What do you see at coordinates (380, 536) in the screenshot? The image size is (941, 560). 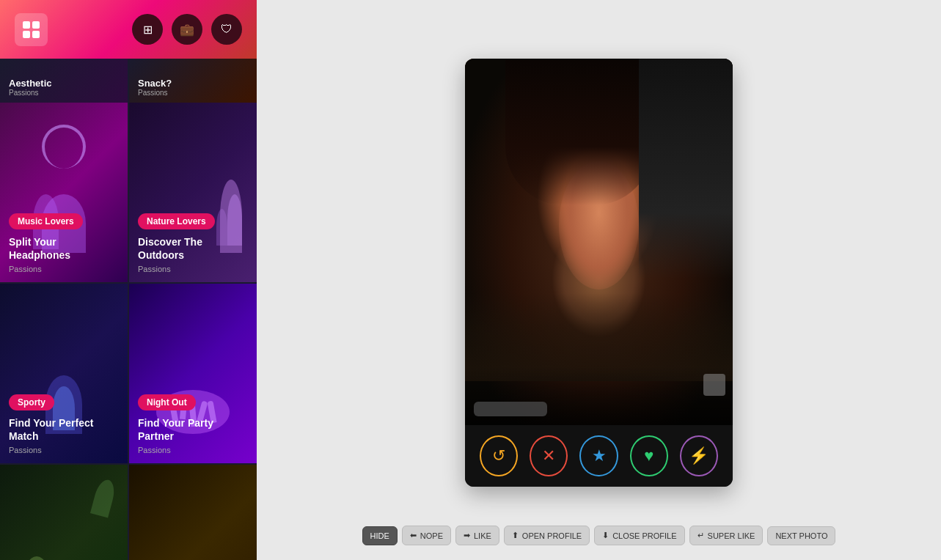 I see `hide-button: HIDE` at bounding box center [380, 536].